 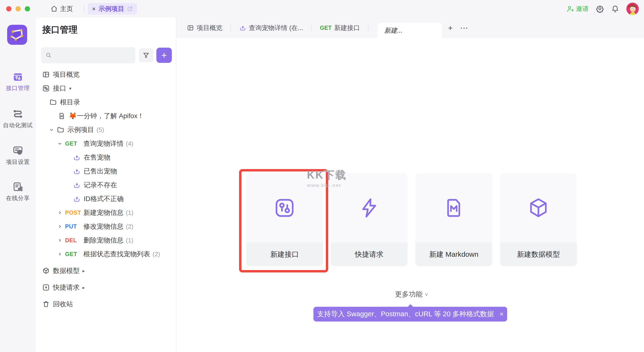 I want to click on trash-icon, so click(x=46, y=304).